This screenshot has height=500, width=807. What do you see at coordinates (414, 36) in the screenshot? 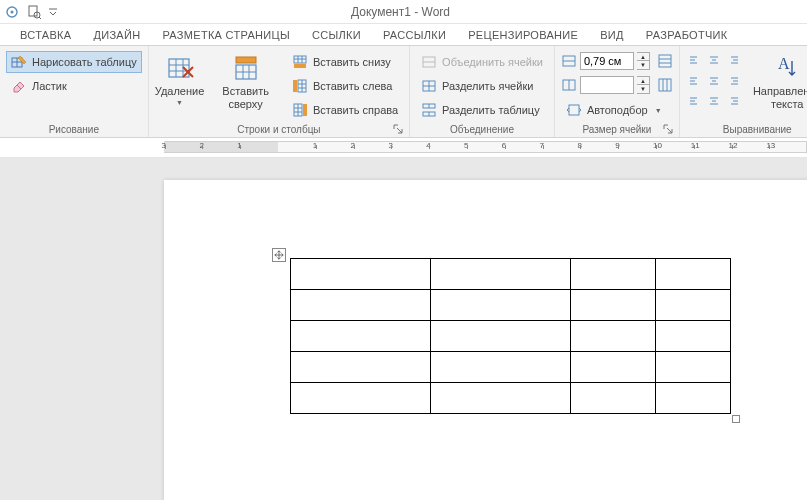
I see `tab-mailings: РАССЫЛКИ` at bounding box center [414, 36].